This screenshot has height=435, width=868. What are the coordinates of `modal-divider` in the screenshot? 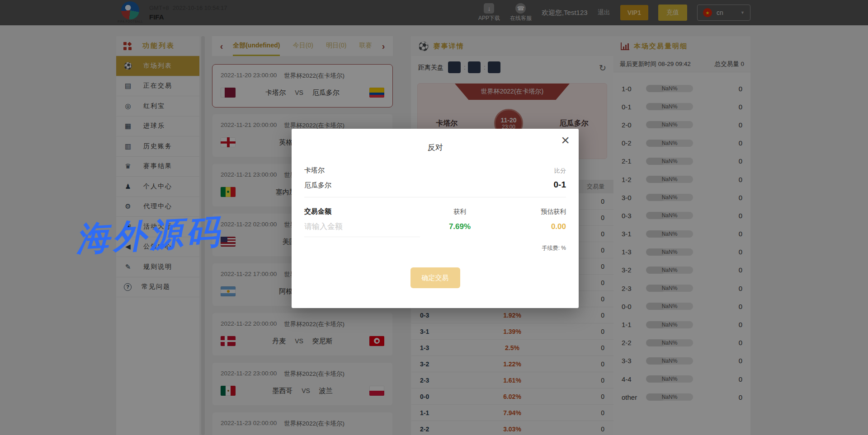 It's located at (435, 197).